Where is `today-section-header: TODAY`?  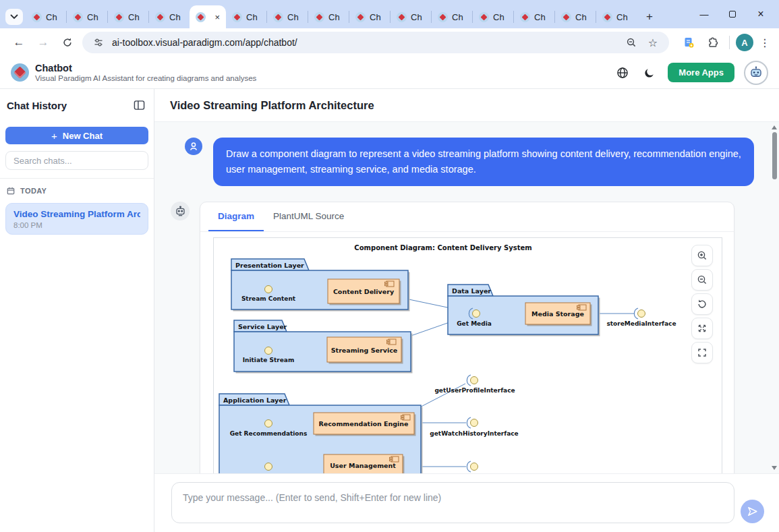 today-section-header: TODAY is located at coordinates (77, 189).